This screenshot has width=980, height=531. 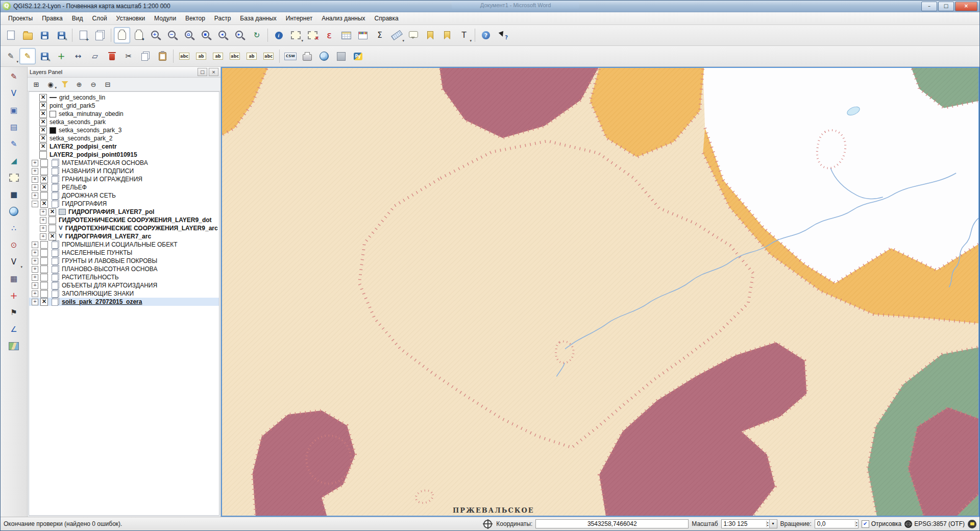 I want to click on layer-row: +ОБЪЕКТЫ ДЛЯ КАРТОИЗДАНИЯ, so click(x=124, y=285).